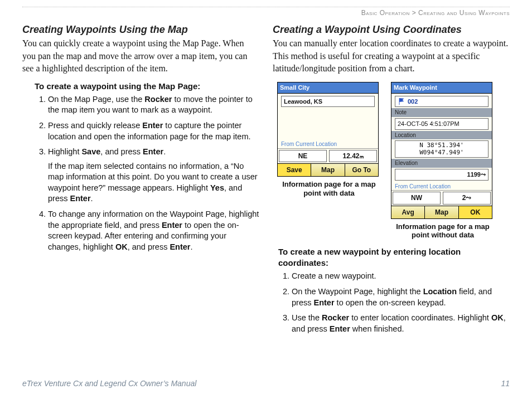 This screenshot has width=532, height=399. What do you see at coordinates (396, 303) in the screenshot?
I see `right-steps: Create a new waypoint. On the Waypoint P…` at bounding box center [396, 303].